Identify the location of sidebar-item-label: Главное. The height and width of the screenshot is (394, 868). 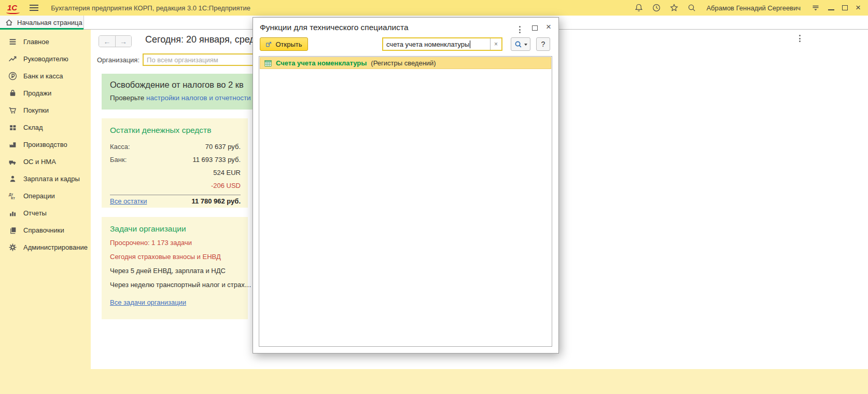
(36, 42).